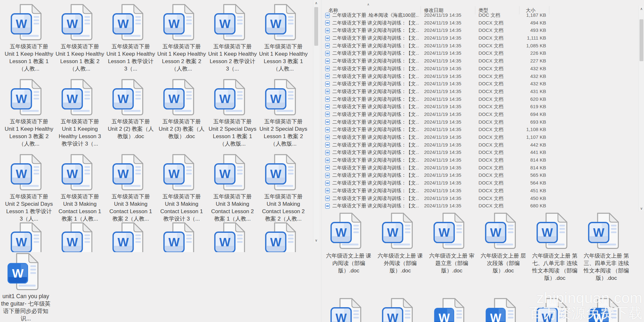 Image resolution: width=644 pixels, height=322 pixels. What do you see at coordinates (606, 267) in the screenshot?
I see `file-name-label: 六年级语文上册 第三、四单元非 连续性文本阅读 （部编版）.doc` at bounding box center [606, 267].